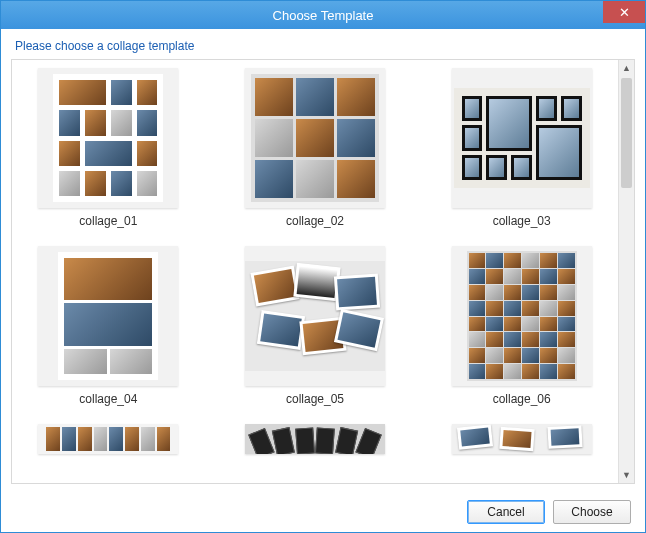 This screenshot has width=646, height=533. Describe the element at coordinates (522, 153) in the screenshot. I see `template-item-collage_03: collage_03` at that location.